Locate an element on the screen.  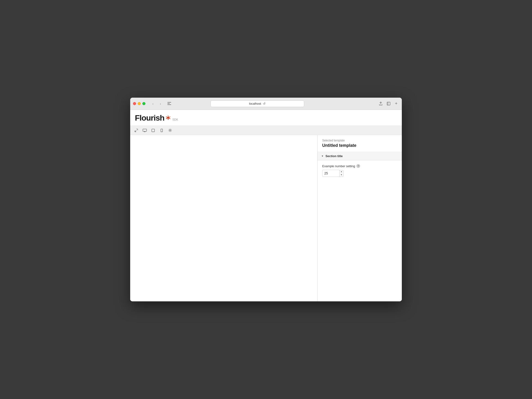
template-label: Selected template is located at coordinates (360, 140).